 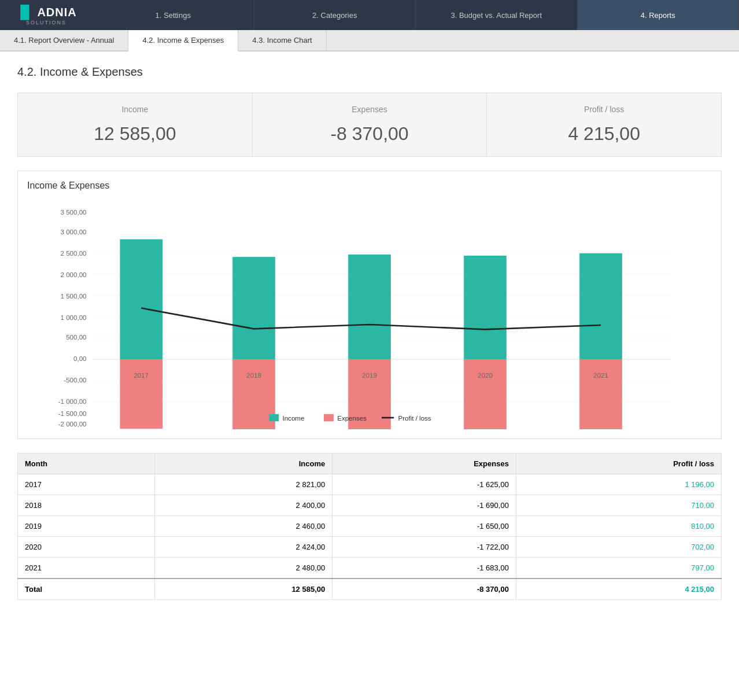 I want to click on cell-month: 2019, so click(x=87, y=526).